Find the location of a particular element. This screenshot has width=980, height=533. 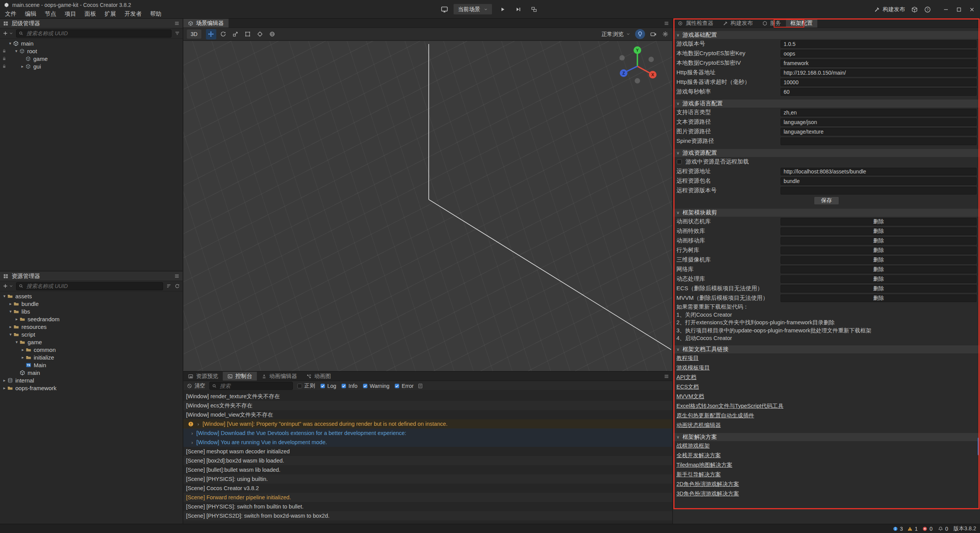

console-search-input is located at coordinates (255, 386).